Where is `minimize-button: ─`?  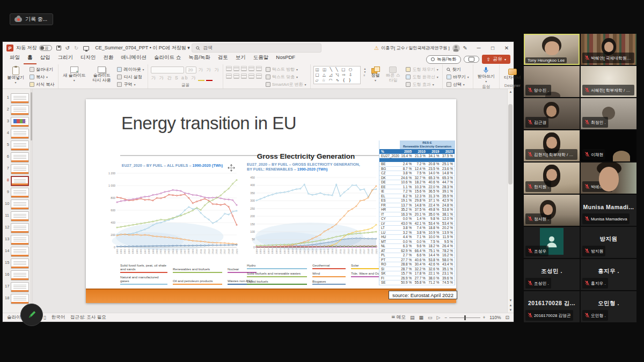 minimize-button: ─ is located at coordinates (479, 48).